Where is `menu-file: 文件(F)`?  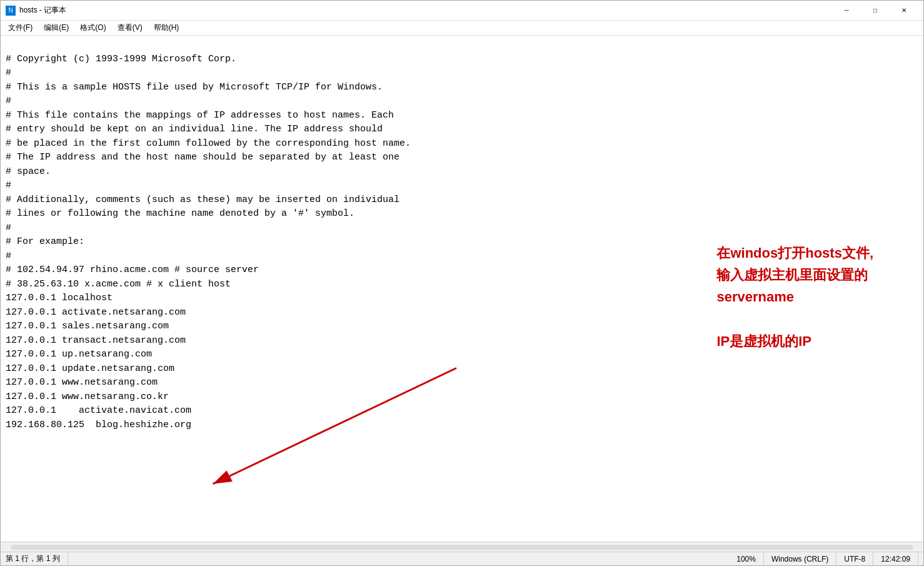 menu-file: 文件(F) is located at coordinates (20, 28).